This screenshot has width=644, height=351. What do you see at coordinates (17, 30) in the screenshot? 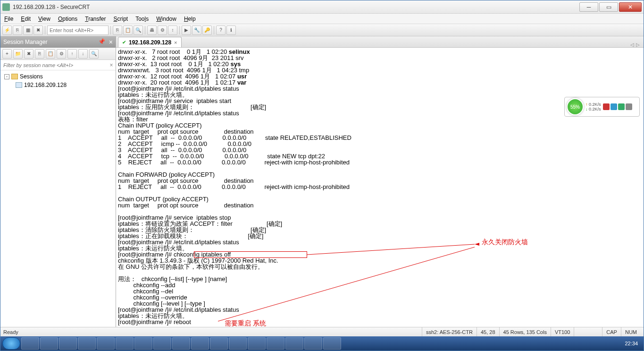
I see `toolbar-quick-icon: ⎘` at bounding box center [17, 30].